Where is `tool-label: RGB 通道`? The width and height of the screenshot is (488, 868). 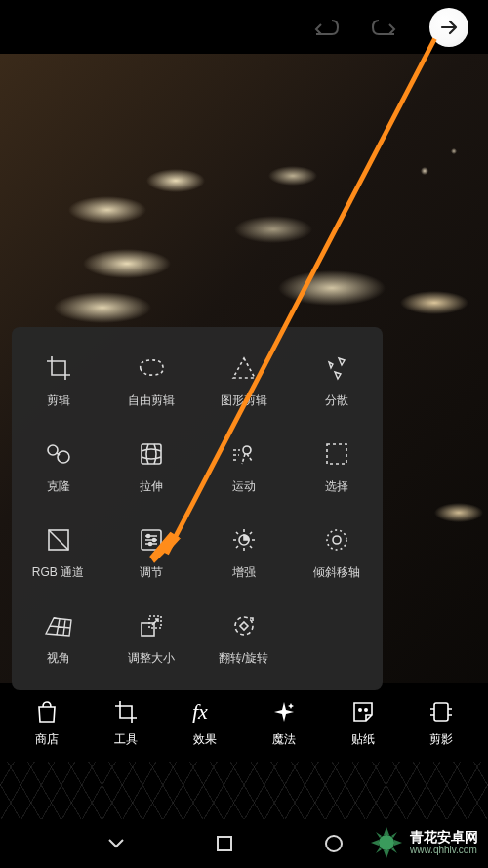
tool-label: RGB 通道 is located at coordinates (59, 572).